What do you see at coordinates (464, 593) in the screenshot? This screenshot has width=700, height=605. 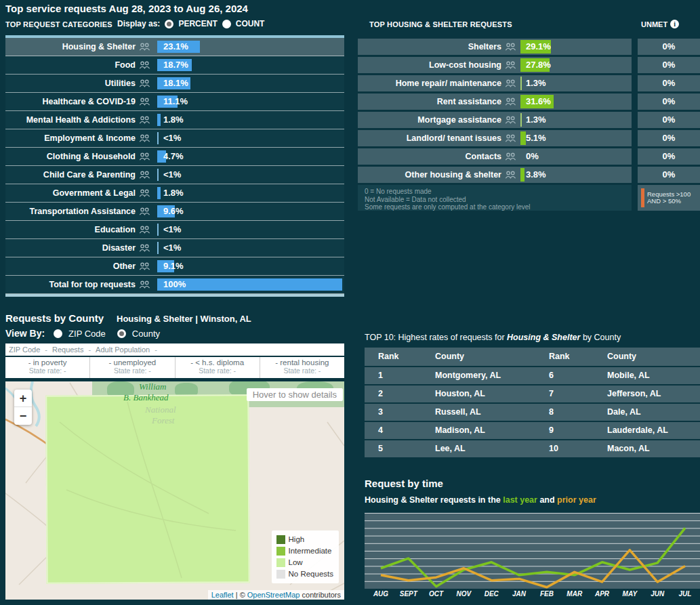 I see `month-tick: NOV` at bounding box center [464, 593].